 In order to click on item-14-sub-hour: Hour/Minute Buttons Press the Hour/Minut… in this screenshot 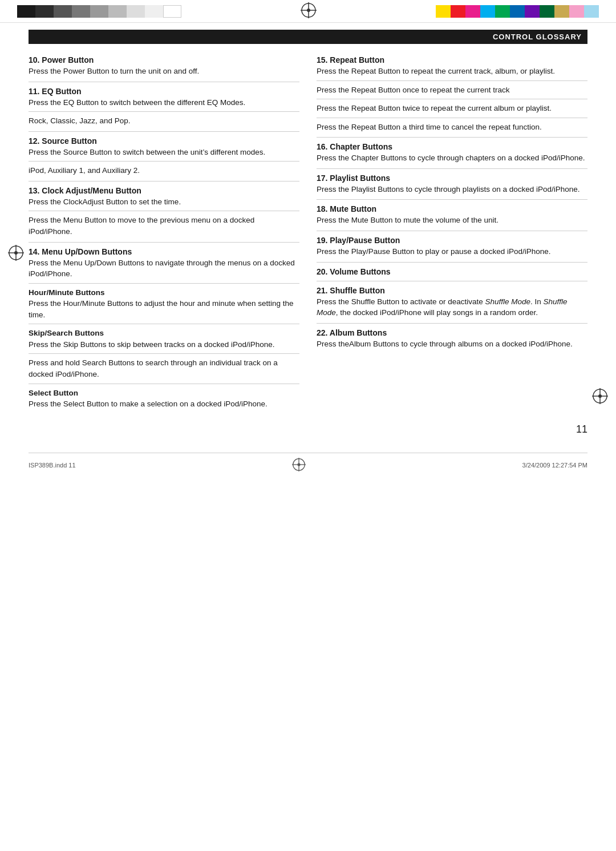, I will do `click(164, 302)`.